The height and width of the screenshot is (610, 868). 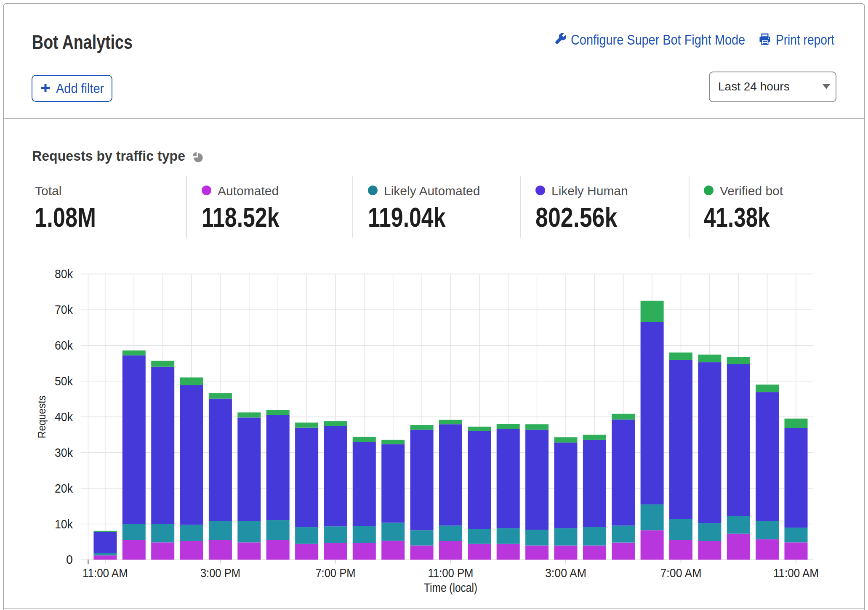 What do you see at coordinates (451, 573) in the screenshot?
I see `svg-text: 11:00 PM` at bounding box center [451, 573].